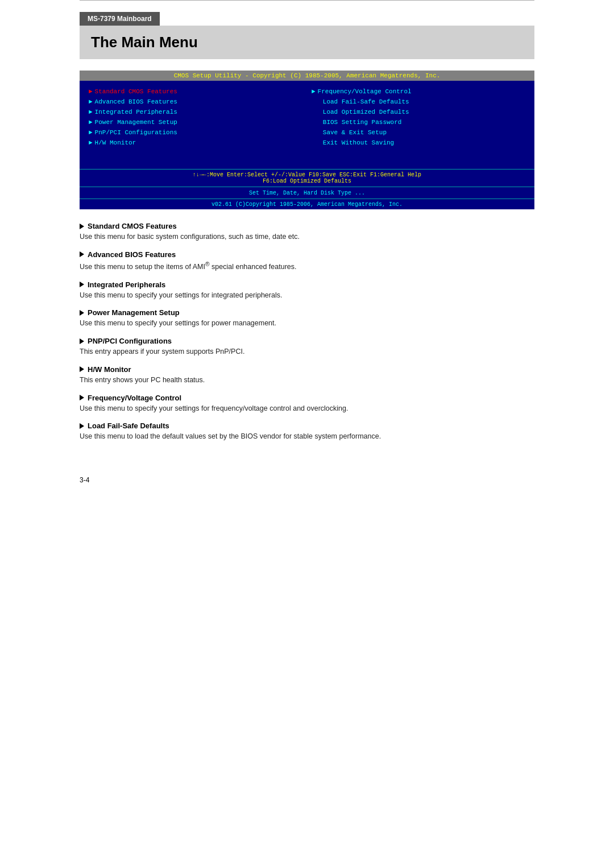  Describe the element at coordinates (307, 76) in the screenshot. I see `bios-title-bar: CMOS Setup Utility - Copyright (C) 1985-…` at that location.